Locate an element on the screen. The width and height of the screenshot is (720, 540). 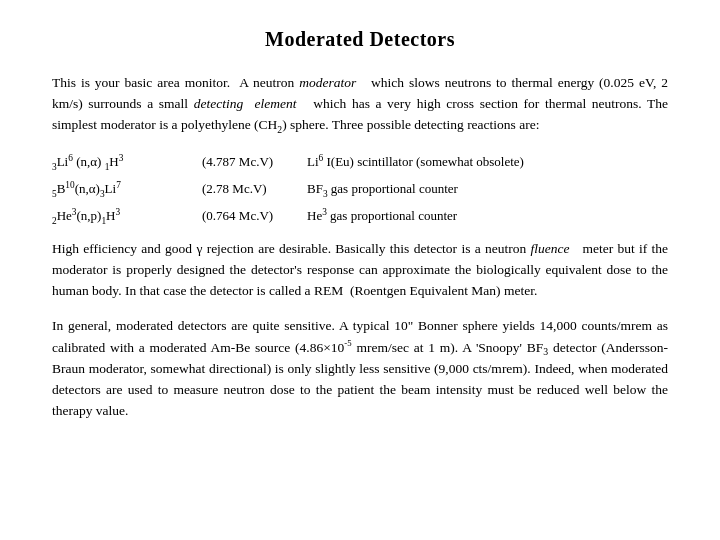
page-title: Moderated Detectors is located at coordinates (360, 40).